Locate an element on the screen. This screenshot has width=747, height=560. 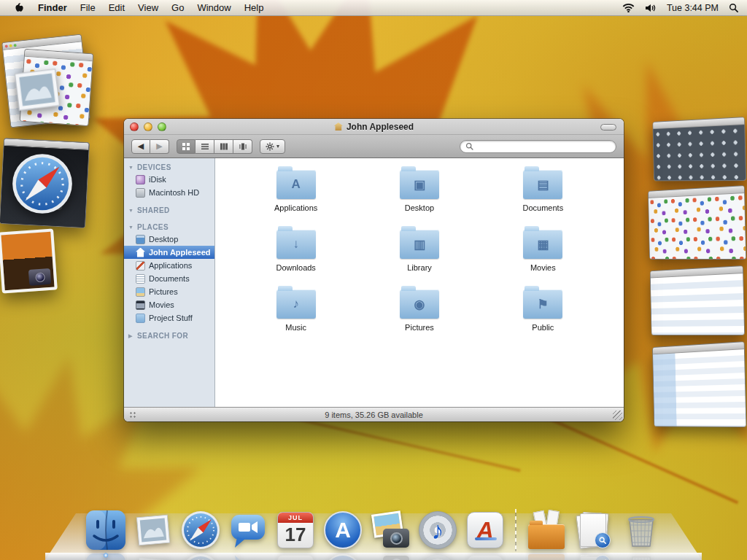
dock-applications: A is located at coordinates (485, 530).